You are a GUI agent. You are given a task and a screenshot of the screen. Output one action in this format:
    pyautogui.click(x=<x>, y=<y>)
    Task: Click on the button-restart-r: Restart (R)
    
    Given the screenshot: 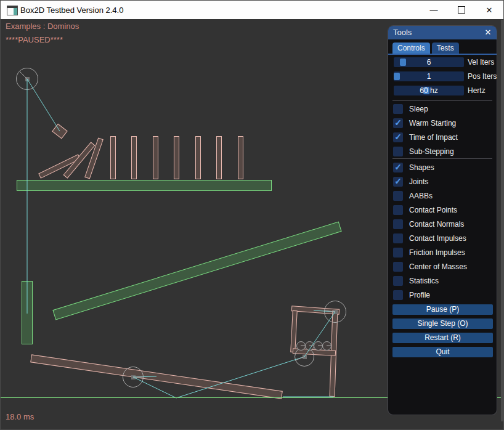 What is the action you would take?
    pyautogui.click(x=442, y=338)
    